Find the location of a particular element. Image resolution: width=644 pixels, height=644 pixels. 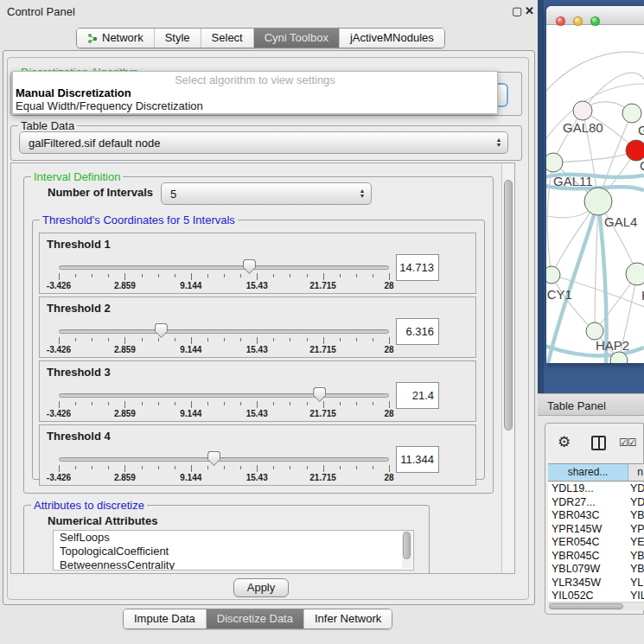

attributes-list-scrollbar is located at coordinates (407, 550).